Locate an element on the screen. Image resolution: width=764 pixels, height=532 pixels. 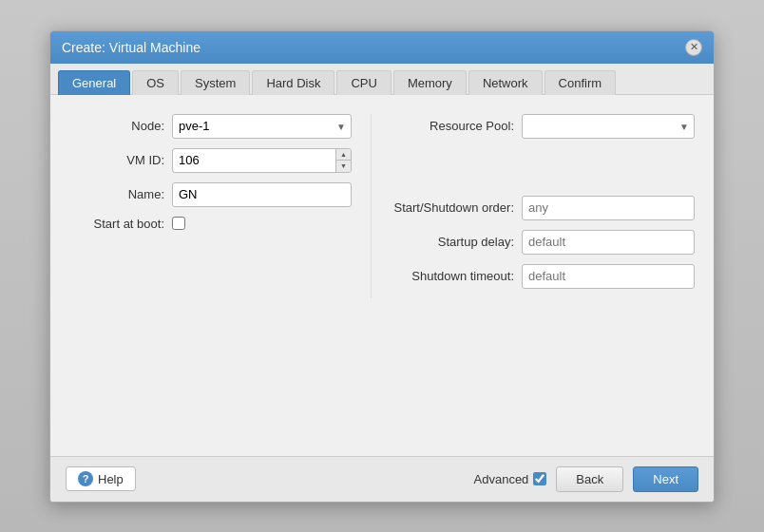
resource-pool-label: Resource Pool: is located at coordinates (452, 125).